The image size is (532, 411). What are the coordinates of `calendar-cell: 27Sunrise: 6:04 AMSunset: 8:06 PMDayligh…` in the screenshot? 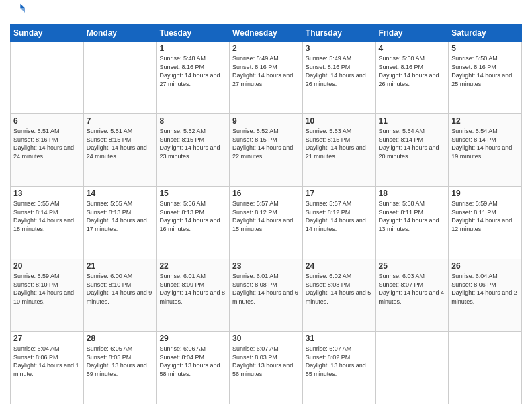 It's located at (47, 368).